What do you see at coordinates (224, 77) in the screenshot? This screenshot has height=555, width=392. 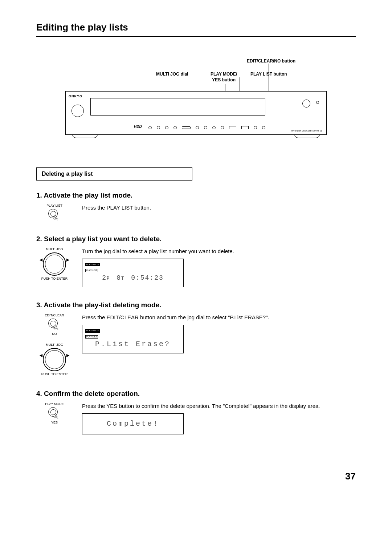 I see `callout-play-mode-yes: PLAY MODE/ YES button` at bounding box center [224, 77].